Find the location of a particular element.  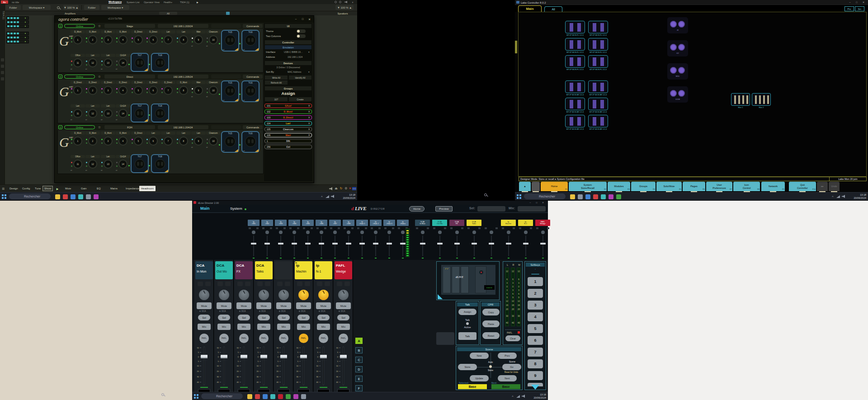

port-knob: 12 is located at coordinates (93, 113).